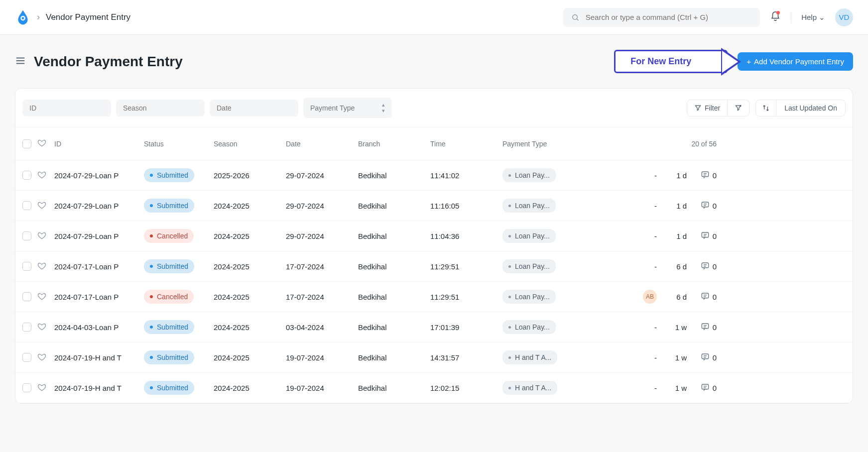  What do you see at coordinates (466, 144) in the screenshot?
I see `col-time: Time` at bounding box center [466, 144].